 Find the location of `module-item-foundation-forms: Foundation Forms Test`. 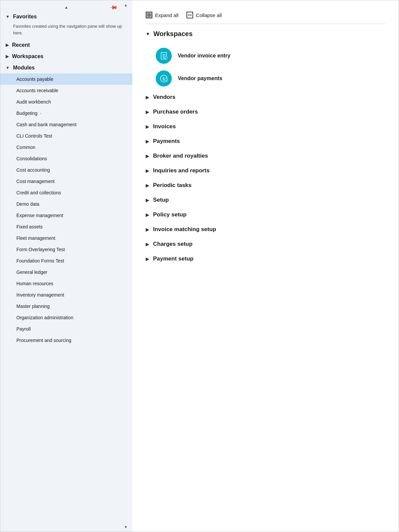

module-item-foundation-forms: Foundation Forms Test is located at coordinates (66, 261).